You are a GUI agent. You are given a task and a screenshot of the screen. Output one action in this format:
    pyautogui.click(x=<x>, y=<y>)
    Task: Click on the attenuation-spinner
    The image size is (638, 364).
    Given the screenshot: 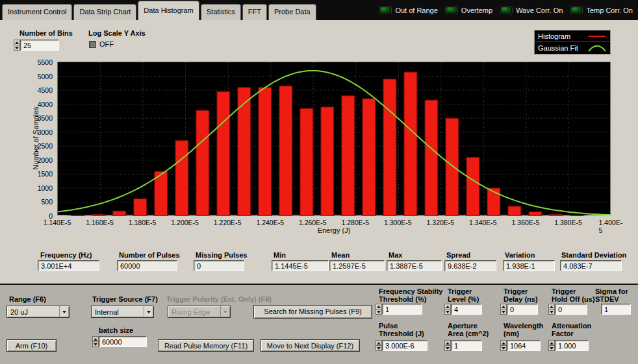 What is the action you would take?
    pyautogui.click(x=552, y=345)
    